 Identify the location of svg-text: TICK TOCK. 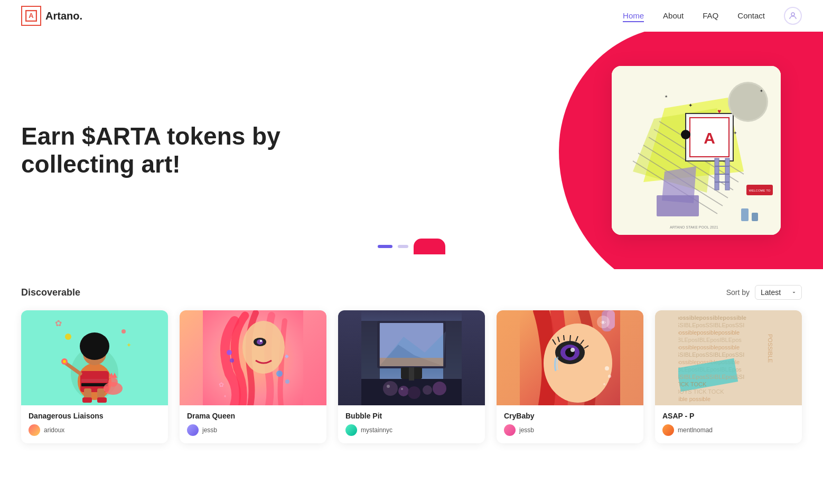
(693, 384).